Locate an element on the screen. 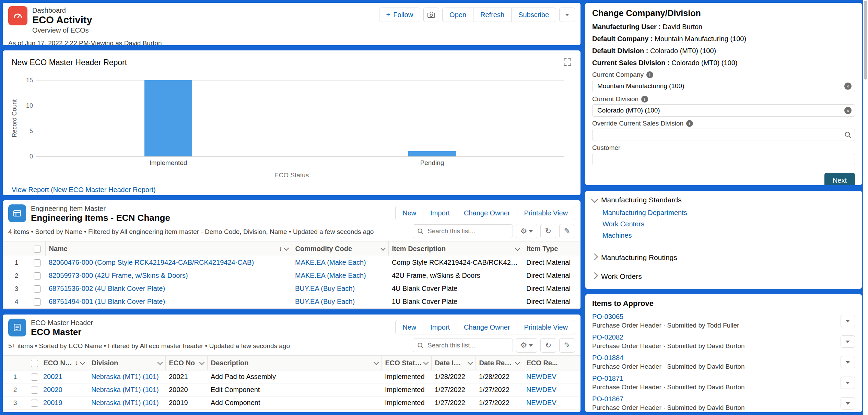  manufacturing-departments-link: Manufacturing Departments is located at coordinates (645, 213).